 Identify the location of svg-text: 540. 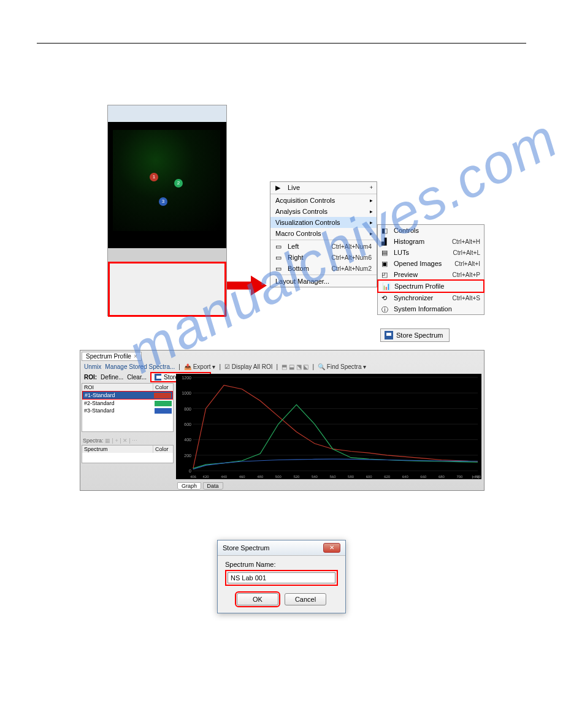
(315, 477).